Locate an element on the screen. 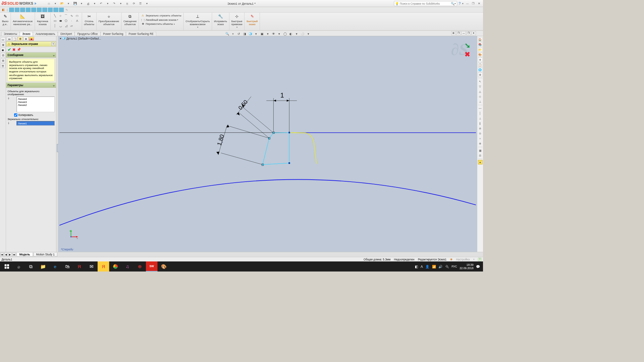 The width and height of the screenshot is (644, 362). filter-icon: ◇ is located at coordinates (480, 97).